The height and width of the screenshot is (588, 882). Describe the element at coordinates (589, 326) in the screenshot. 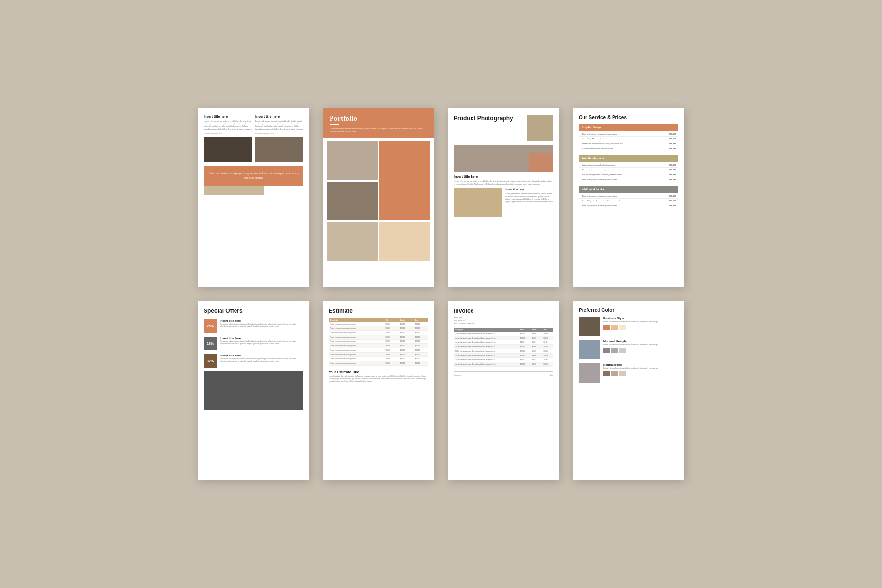

I see `color-img-business` at that location.